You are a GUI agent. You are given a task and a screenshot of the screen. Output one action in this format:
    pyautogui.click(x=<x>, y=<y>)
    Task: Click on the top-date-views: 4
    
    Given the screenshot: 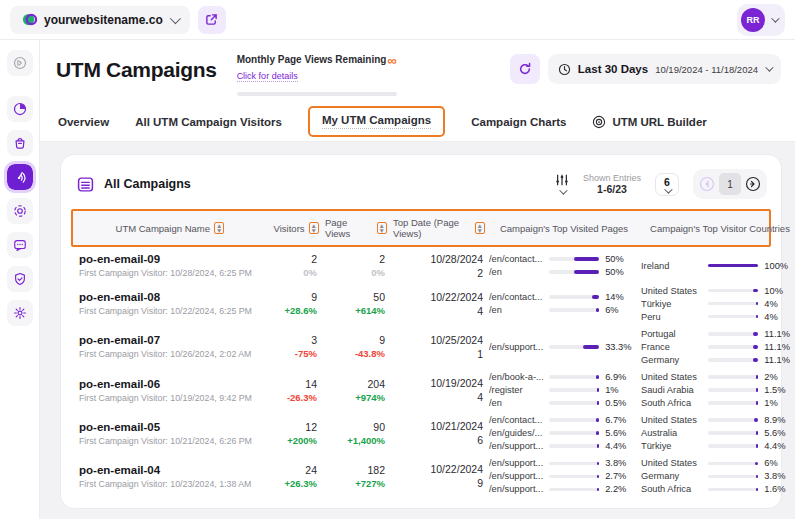 What is the action you would take?
    pyautogui.click(x=437, y=311)
    